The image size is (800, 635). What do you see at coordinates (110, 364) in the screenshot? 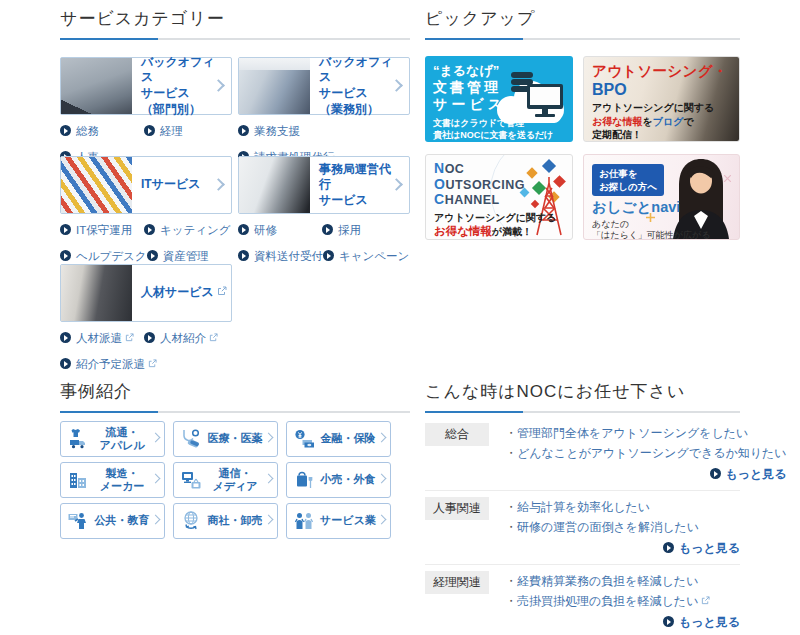
I see `service-link-label: 紹介予定派遣` at bounding box center [110, 364].